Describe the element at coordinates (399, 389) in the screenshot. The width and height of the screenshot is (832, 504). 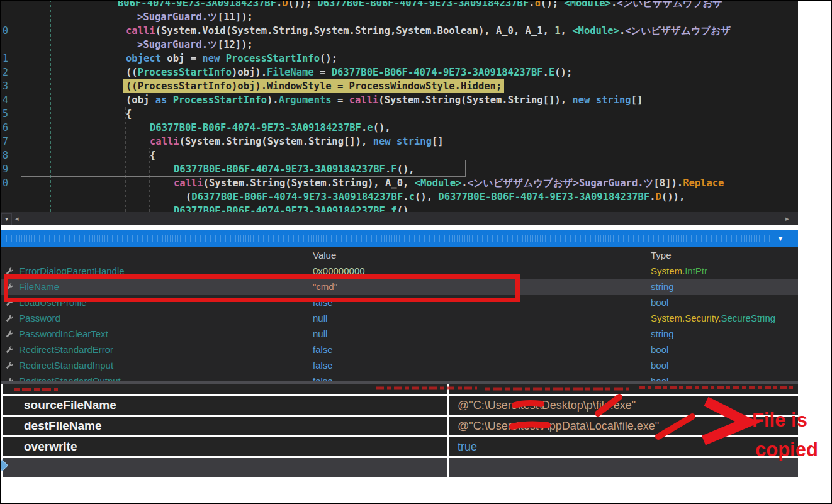
I see `clipped-row` at that location.